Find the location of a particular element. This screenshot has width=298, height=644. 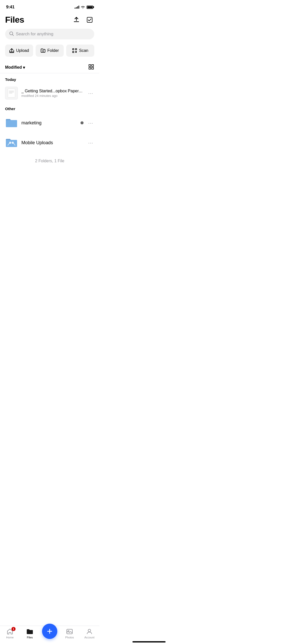

file-meta: modified 24 minutes ago is located at coordinates (52, 96).